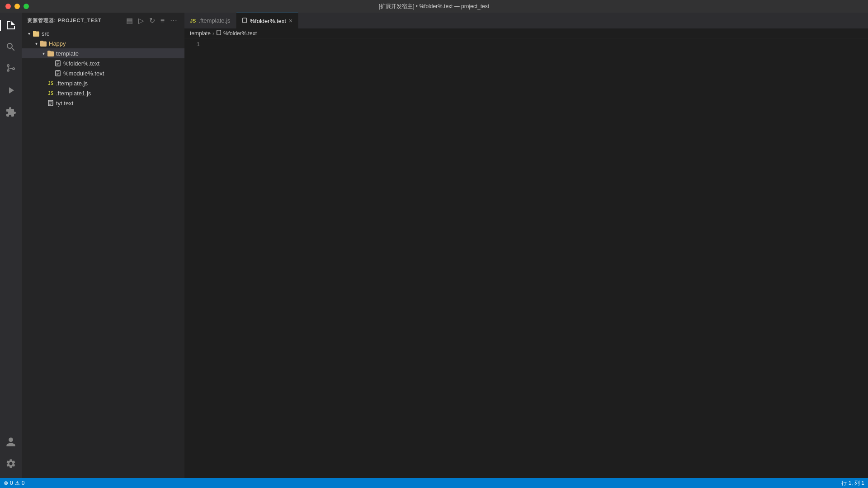 This screenshot has height=488, width=868. Describe the element at coordinates (103, 33) in the screenshot. I see `tree-item-src: ▾ src` at that location.